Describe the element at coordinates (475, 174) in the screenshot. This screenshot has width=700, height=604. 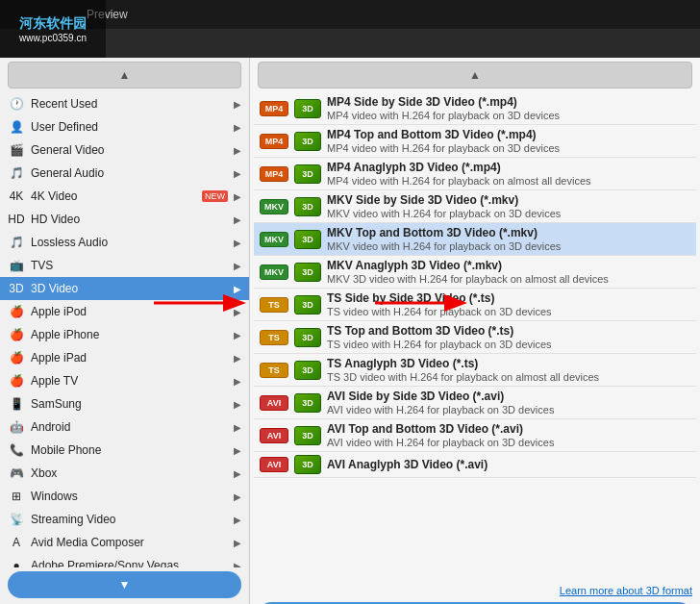
I see `format-item-mp4-anaglyph: MP43DMP4 Anaglyph 3D Video (*.mp4)MP4 vi…` at that location.